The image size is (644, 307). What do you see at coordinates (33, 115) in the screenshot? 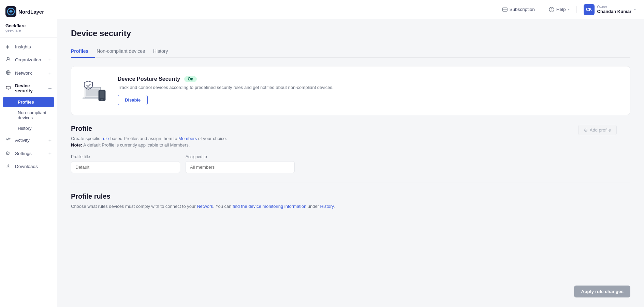
I see `non-compliant-label: Non-compliant devices` at bounding box center [33, 115].